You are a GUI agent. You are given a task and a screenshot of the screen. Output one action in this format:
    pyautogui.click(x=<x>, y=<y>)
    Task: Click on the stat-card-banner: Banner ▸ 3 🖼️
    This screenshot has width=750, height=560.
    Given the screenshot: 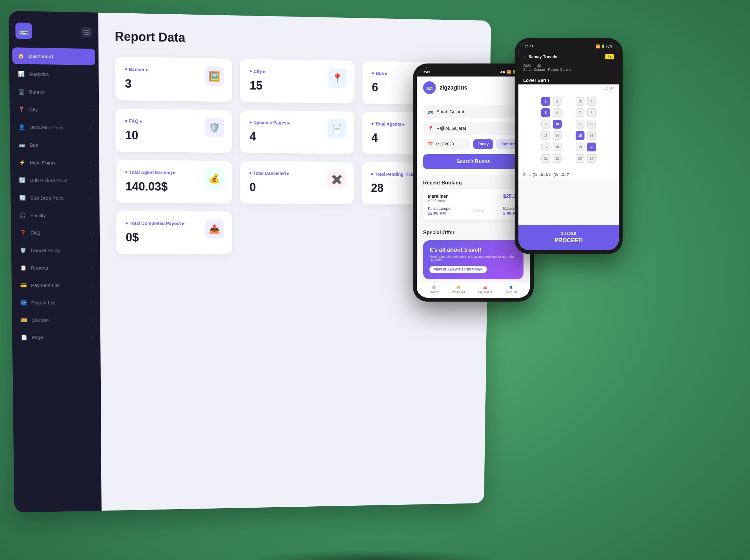 What is the action you would take?
    pyautogui.click(x=174, y=79)
    